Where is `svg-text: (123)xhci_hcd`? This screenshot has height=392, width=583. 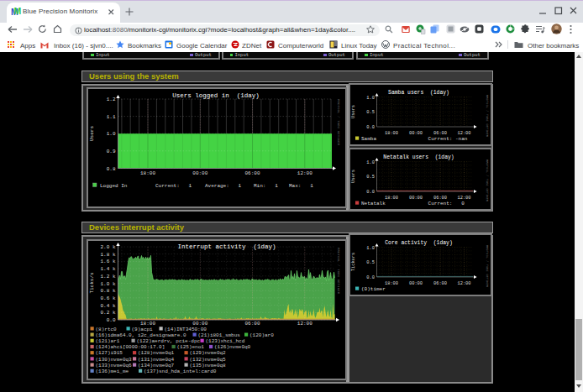 svg-text: (123)xhci_hcd is located at coordinates (225, 341).